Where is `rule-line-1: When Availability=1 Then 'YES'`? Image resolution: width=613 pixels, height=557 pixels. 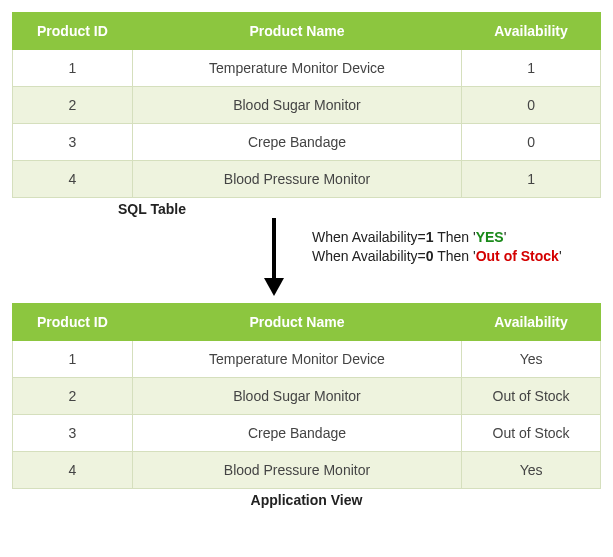
rule-line-1: When Availability=1 Then 'YES' is located at coordinates (437, 238).